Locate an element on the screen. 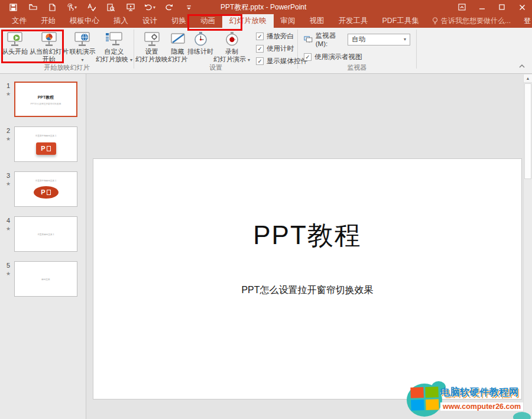 Image resolution: width=532 pixels, height=419 pixels. powerpoint-logo-ellipse: P is located at coordinates (46, 193).